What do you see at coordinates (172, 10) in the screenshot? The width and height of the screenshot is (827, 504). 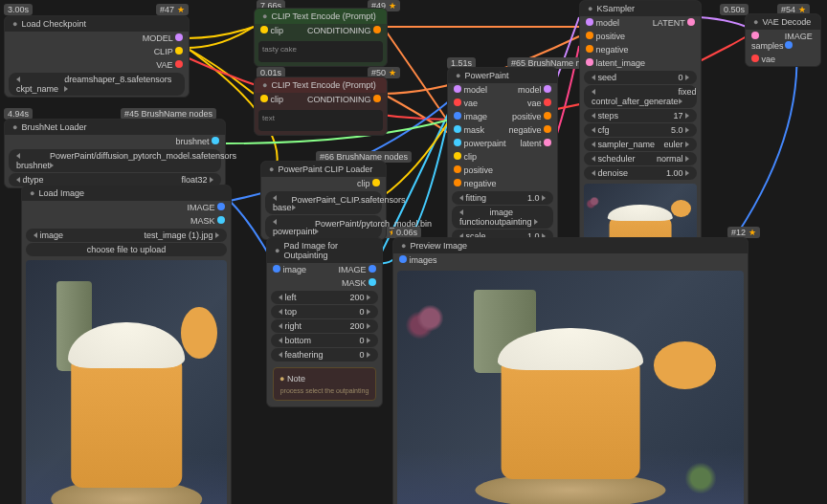 I see `tag-id-47: #47★` at bounding box center [172, 10].